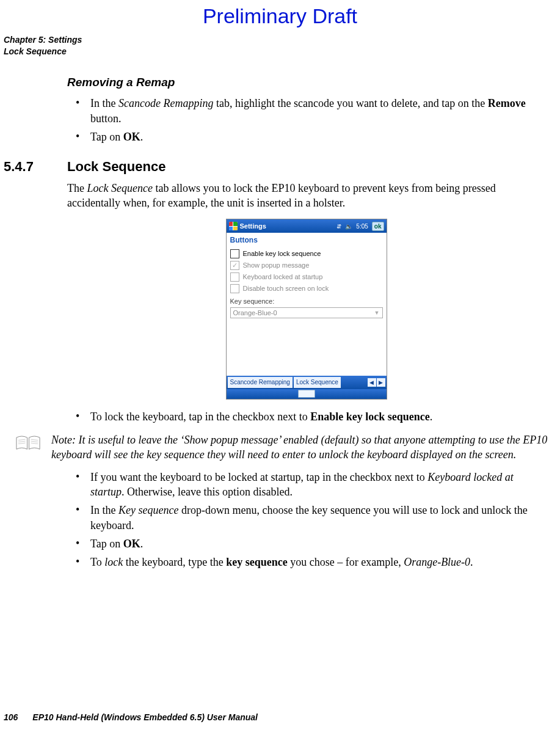 Image resolution: width=560 pixels, height=738 pixels. What do you see at coordinates (307, 195) in the screenshot?
I see `lockseq-intro: The Lock Sequence tab allows you to lock…` at bounding box center [307, 195].